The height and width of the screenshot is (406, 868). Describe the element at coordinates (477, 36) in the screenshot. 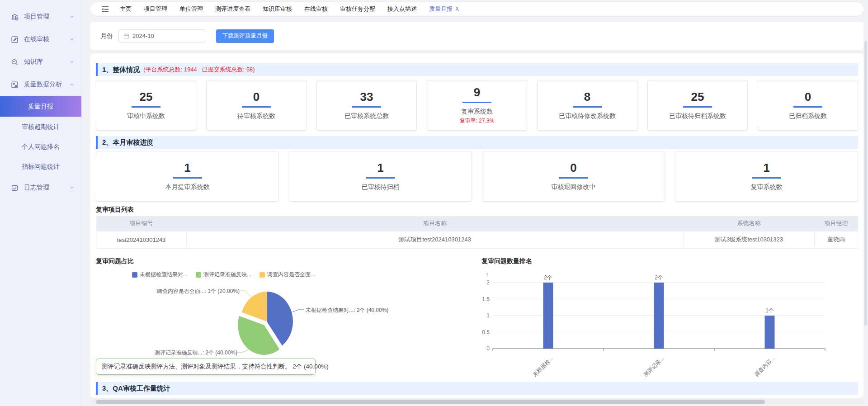

I see `filter-panel: 月份 下载测评质量月报` at that location.